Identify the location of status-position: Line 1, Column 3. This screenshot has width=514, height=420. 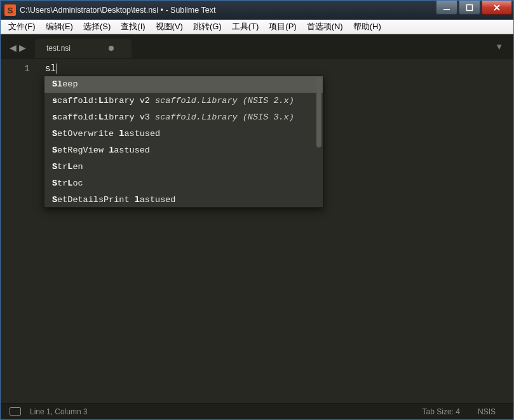
(58, 412).